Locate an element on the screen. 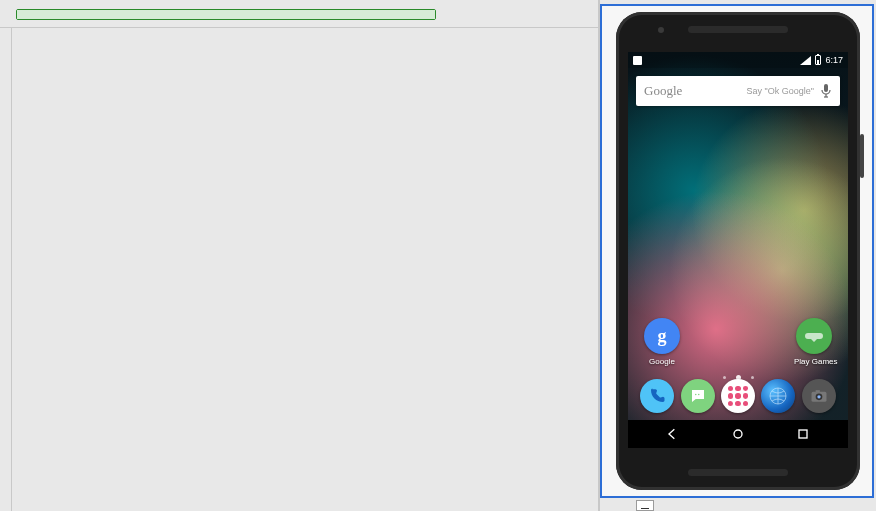  status-time: 6:17 is located at coordinates (834, 60).